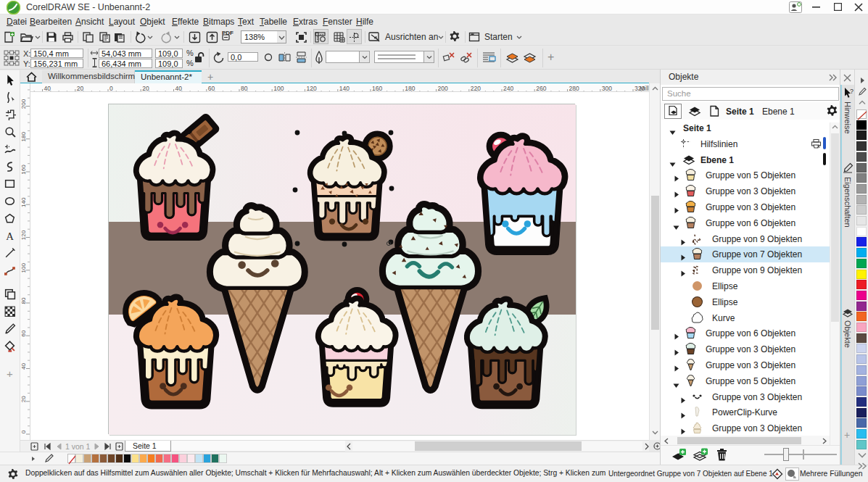 The image size is (868, 482). What do you see at coordinates (644, 88) in the screenshot?
I see `svg-text: Millimeter` at bounding box center [644, 88].